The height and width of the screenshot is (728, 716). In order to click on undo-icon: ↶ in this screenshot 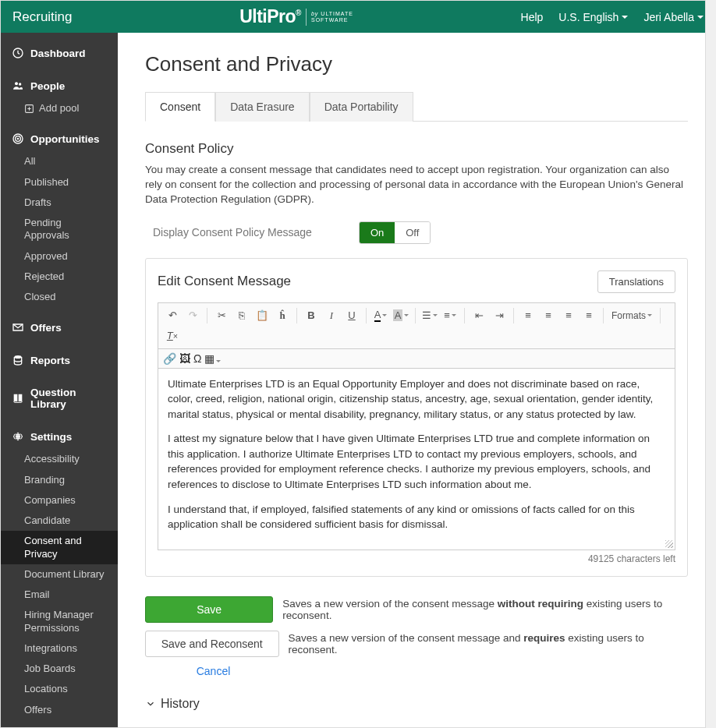, I will do `click(172, 316)`.